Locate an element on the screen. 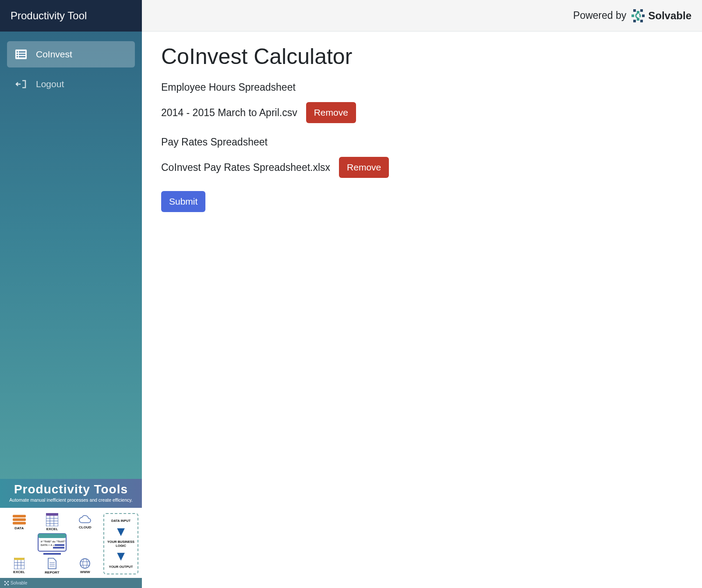 The width and height of the screenshot is (702, 588). remove-pay-rates-button: Remove is located at coordinates (364, 167).